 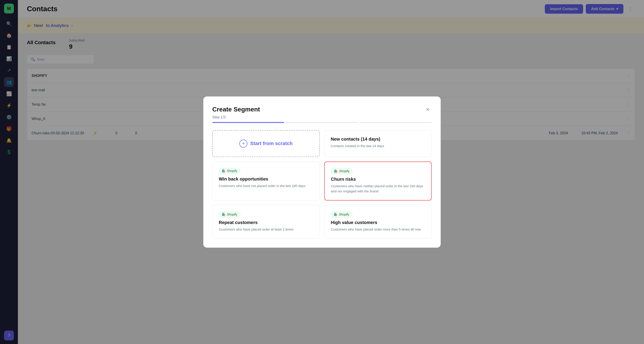 I want to click on repeat-customers-title: Repeat customers, so click(x=266, y=223).